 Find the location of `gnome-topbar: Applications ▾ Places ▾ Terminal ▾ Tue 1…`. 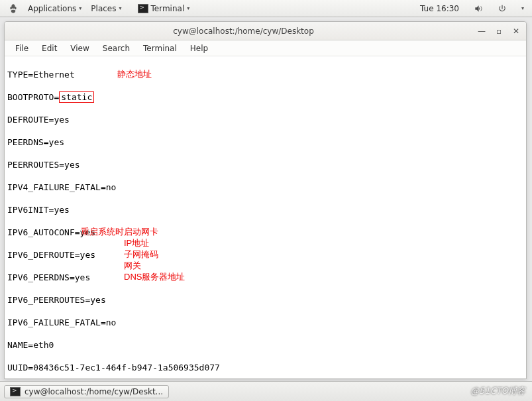

gnome-topbar: Applications ▾ Places ▾ Terminal ▾ Tue 1… is located at coordinates (266, 9).